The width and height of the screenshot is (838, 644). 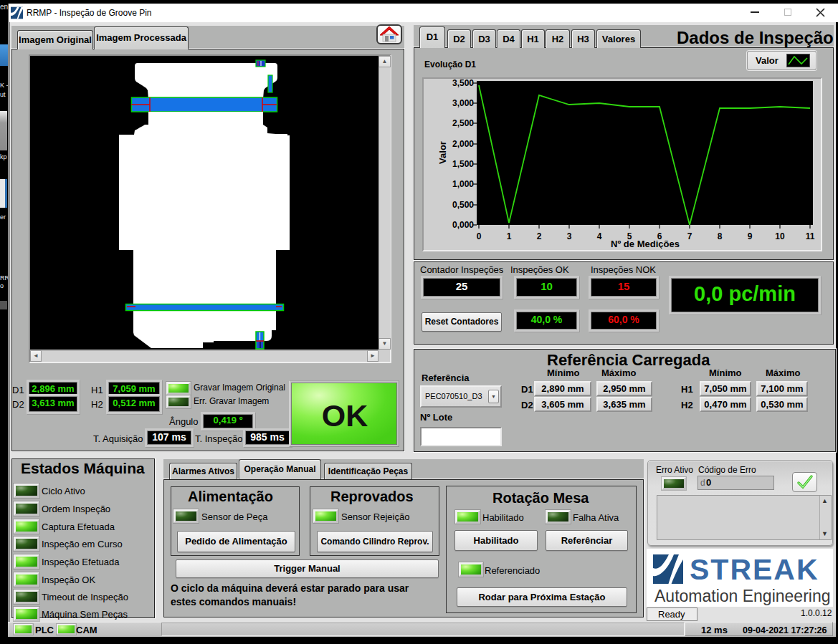 What do you see at coordinates (463, 205) in the screenshot?
I see `svg-text: 0,500` at bounding box center [463, 205].